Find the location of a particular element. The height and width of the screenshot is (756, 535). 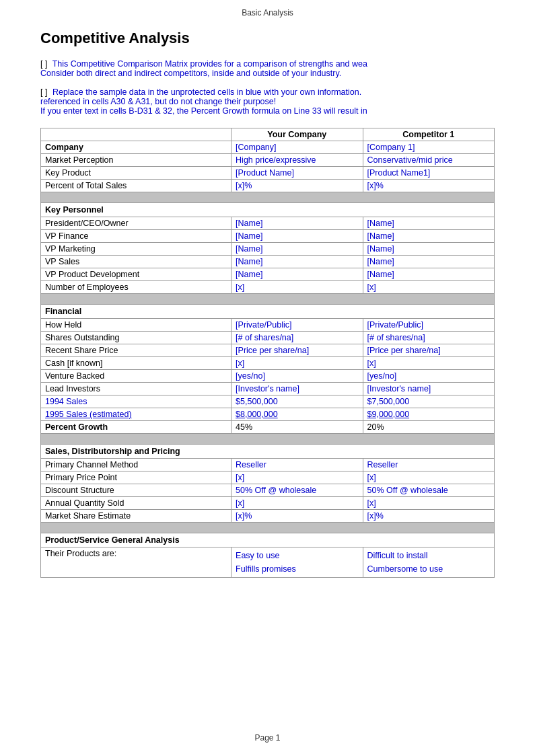

row-comp1: $9,000,000 is located at coordinates (428, 414).